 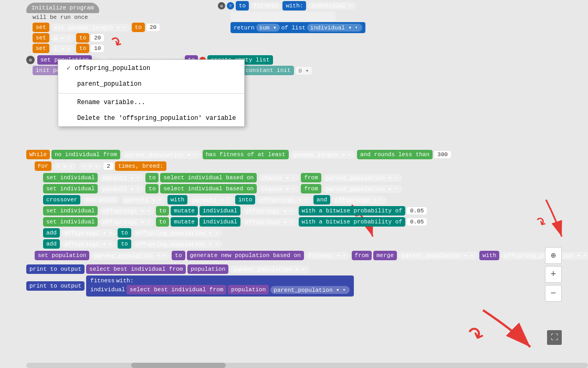 What do you see at coordinates (553, 274) in the screenshot?
I see `zoom-in-button: +` at bounding box center [553, 274].